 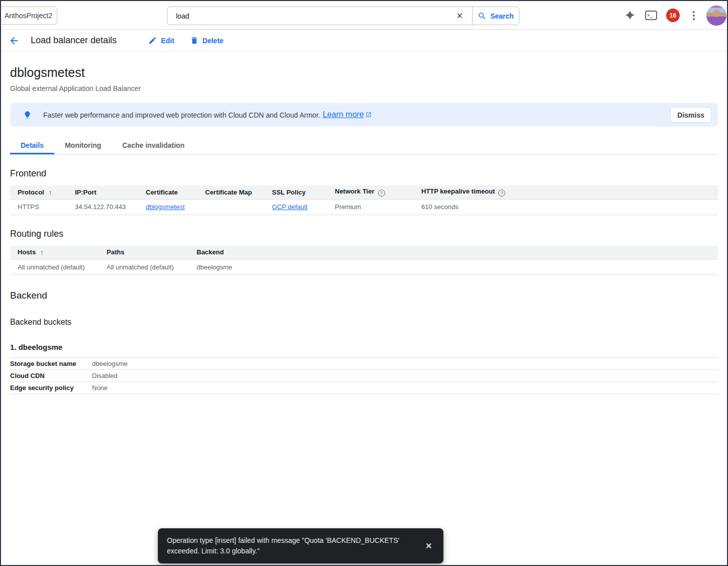 I want to click on frontend-heading: Frontend, so click(x=364, y=174).